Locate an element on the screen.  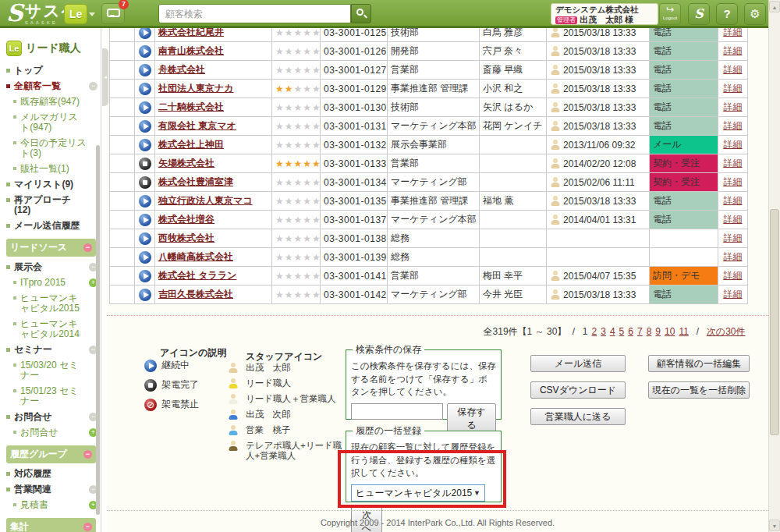
company-link: 株式会社 タララン is located at coordinates (197, 275).